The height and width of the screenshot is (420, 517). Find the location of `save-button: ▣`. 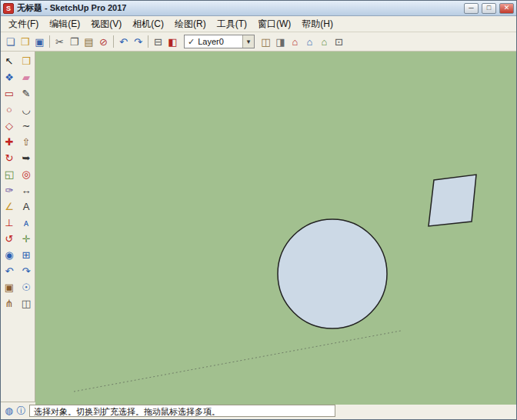

save-button: ▣ is located at coordinates (40, 42).